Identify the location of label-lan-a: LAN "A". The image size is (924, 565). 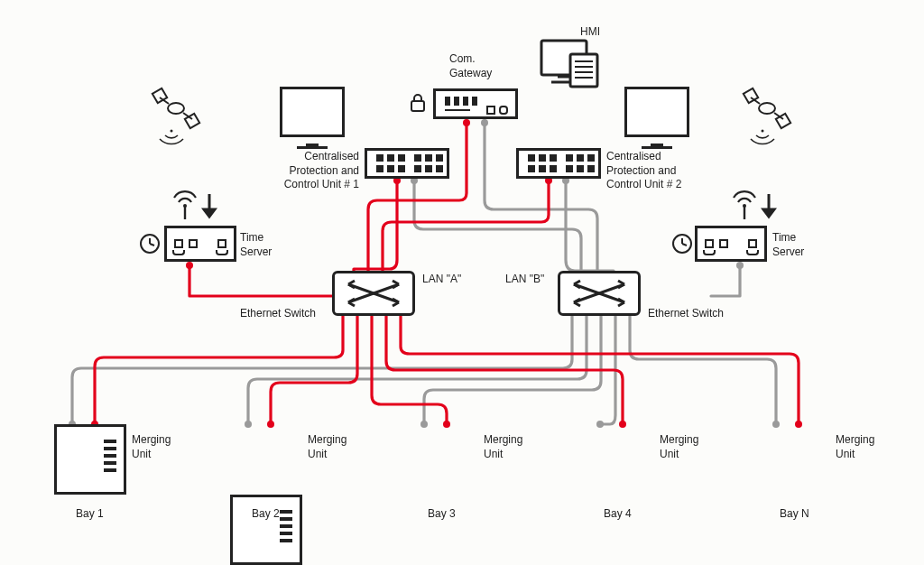
(442, 280).